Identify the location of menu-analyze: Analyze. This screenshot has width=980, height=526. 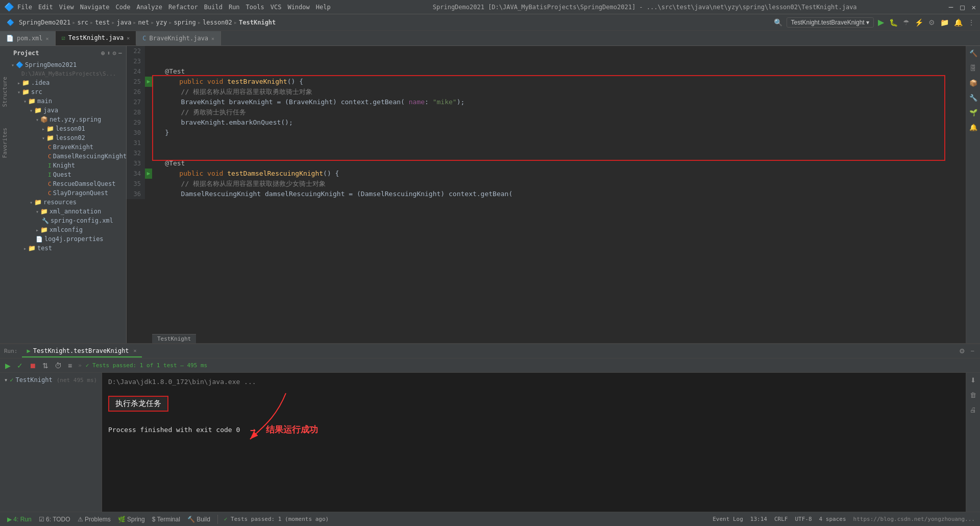
(149, 7).